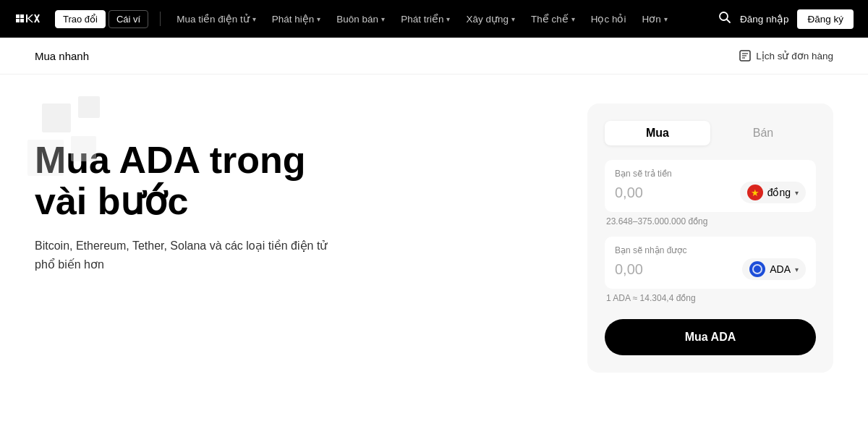 This screenshot has width=868, height=445. I want to click on receive-hint: 1 ADA ≈ 14.304,4 đồng, so click(710, 298).